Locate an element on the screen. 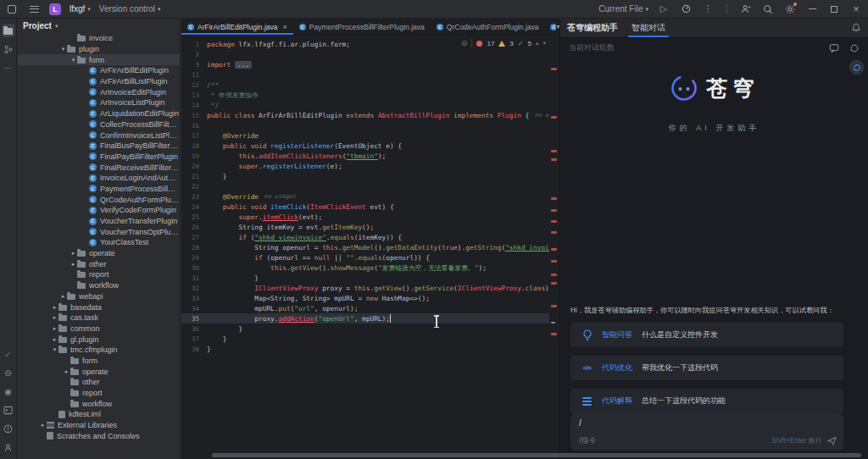 The height and width of the screenshot is (459, 868). send-icon is located at coordinates (832, 440).